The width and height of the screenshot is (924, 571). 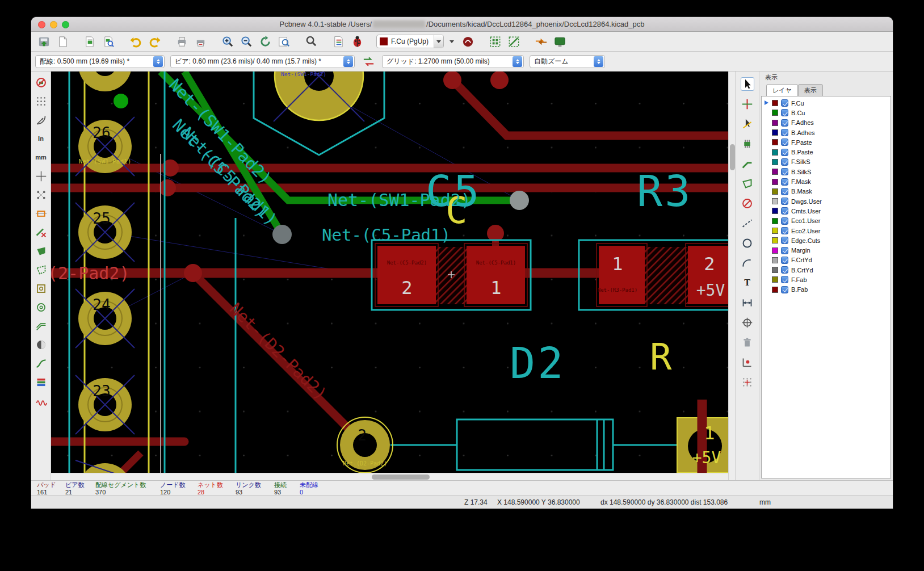 What do you see at coordinates (826, 270) in the screenshot?
I see `layer-row: B.CrtYd` at bounding box center [826, 270].